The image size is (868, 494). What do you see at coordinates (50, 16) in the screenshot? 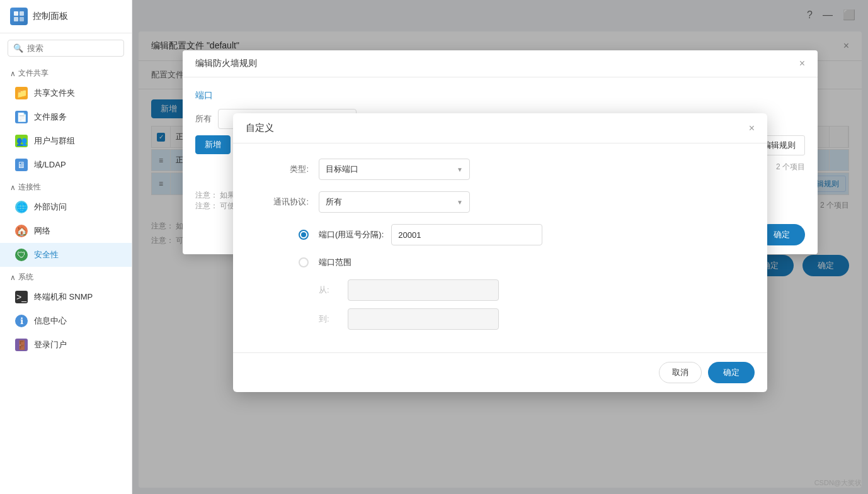
I see `app-title: 控制面板` at bounding box center [50, 16].